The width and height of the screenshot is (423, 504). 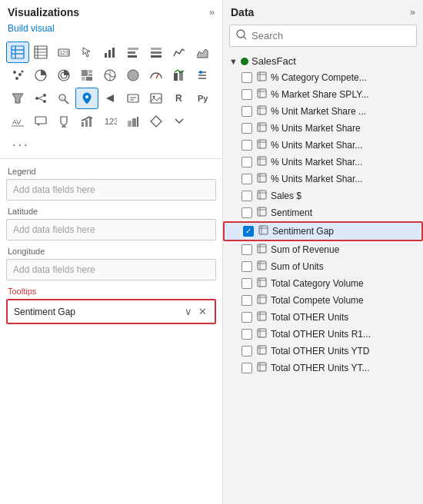 What do you see at coordinates (323, 213) in the screenshot?
I see `tree-item: Sentiment` at bounding box center [323, 213].